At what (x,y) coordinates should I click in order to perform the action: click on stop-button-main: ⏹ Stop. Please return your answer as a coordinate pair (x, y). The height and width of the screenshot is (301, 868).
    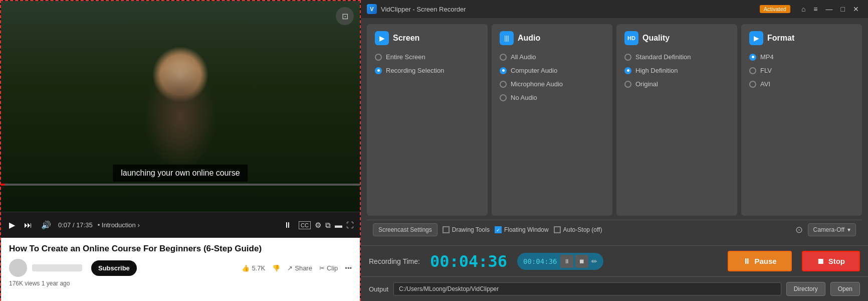
    Looking at the image, I should click on (831, 261).